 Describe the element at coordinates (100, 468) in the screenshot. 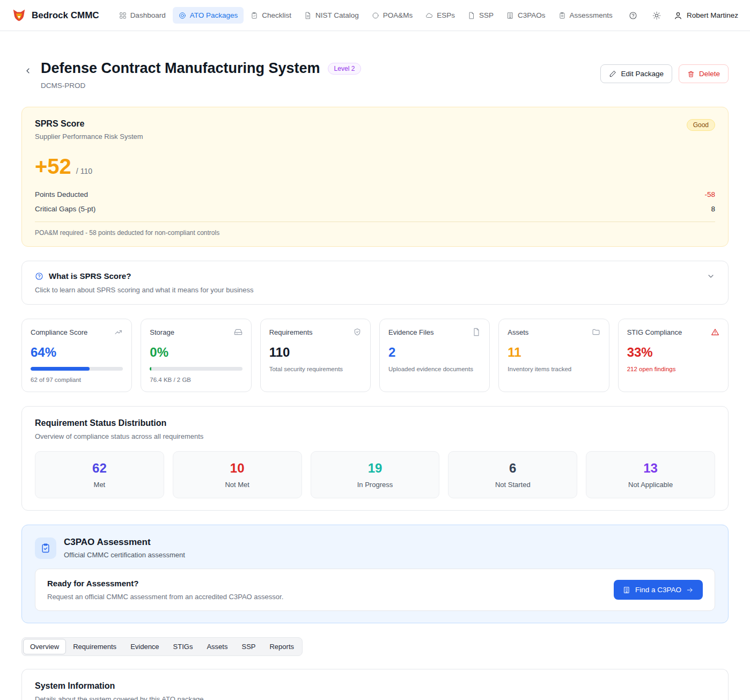

I see `dist-value: 62` at that location.